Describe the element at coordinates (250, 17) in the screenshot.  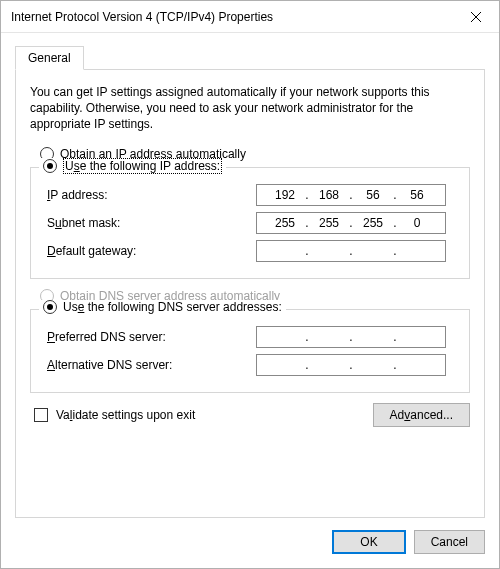
I see `titlebar: Internet Protocol Version 4 (TCP/IPv4) P…` at that location.